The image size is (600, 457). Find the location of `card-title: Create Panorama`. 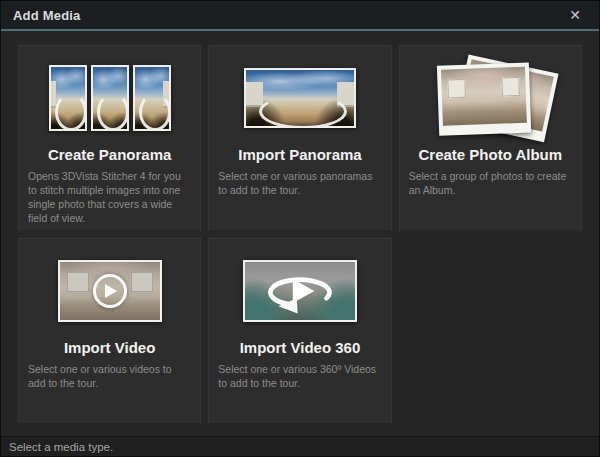

card-title: Create Panorama is located at coordinates (110, 154).